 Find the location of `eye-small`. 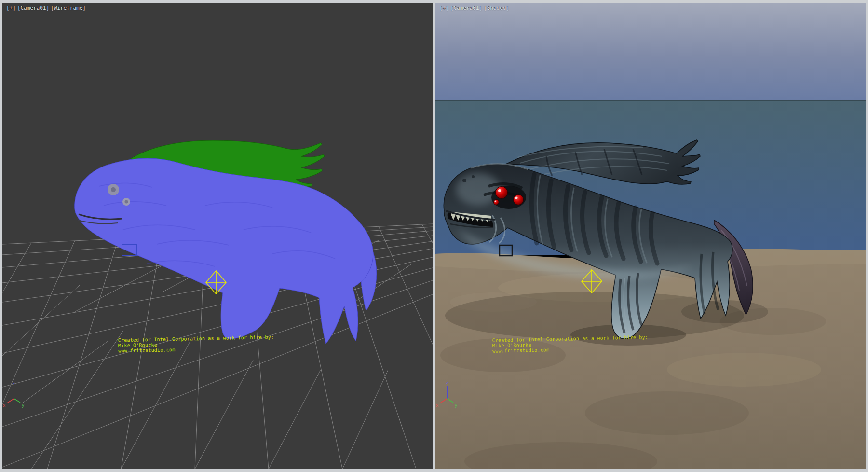

eye-small is located at coordinates (497, 203).